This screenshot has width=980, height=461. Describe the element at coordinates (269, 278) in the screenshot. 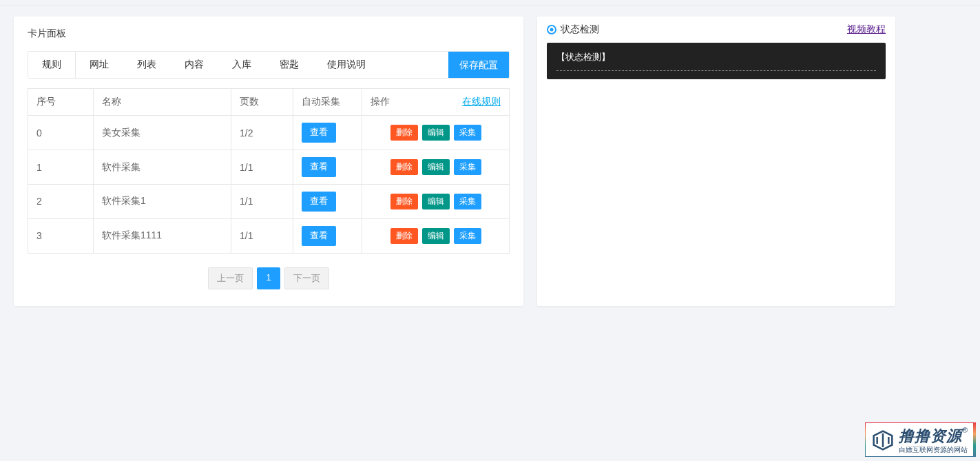

I see `pagination: 上一页 1 下一页` at that location.